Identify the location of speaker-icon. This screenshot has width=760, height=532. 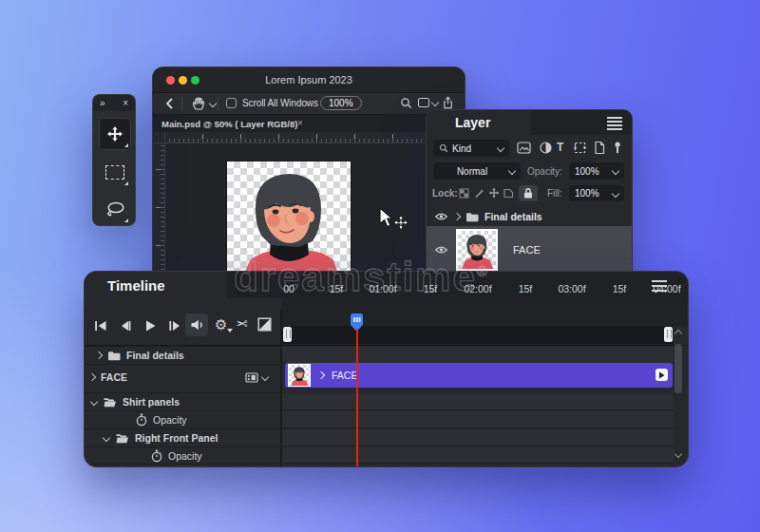
(198, 325).